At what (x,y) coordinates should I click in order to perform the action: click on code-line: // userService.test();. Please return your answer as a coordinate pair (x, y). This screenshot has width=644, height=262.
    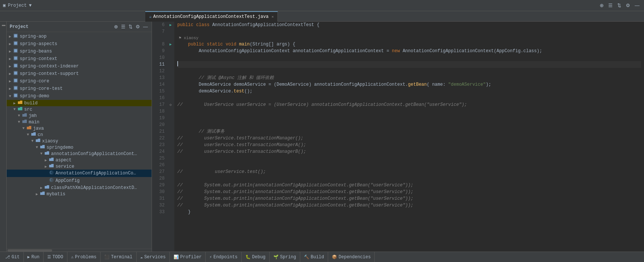
    Looking at the image, I should click on (409, 172).